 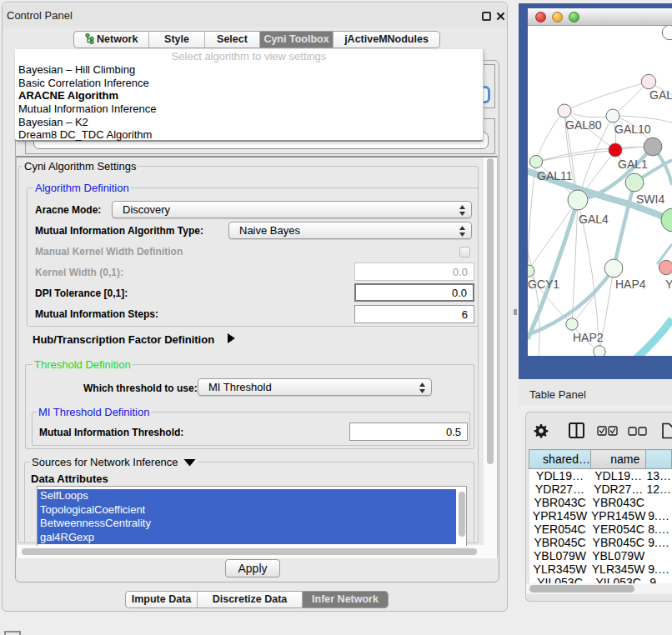 I want to click on svg-text: GCY1, so click(x=544, y=284).